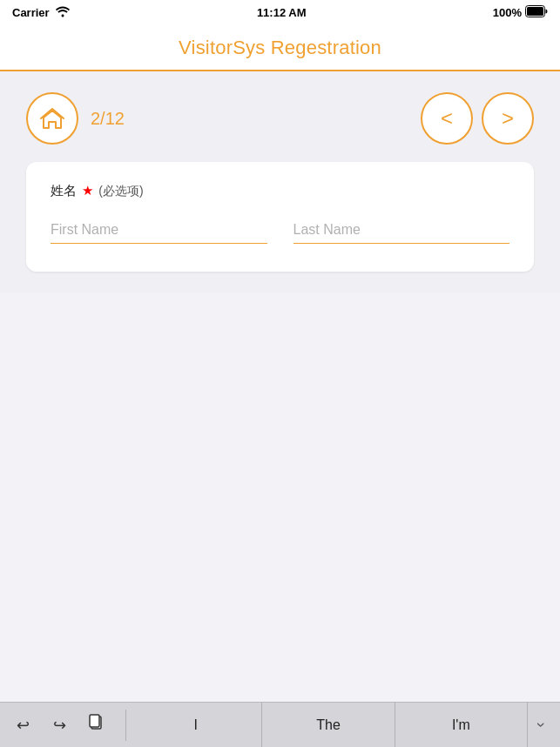  What do you see at coordinates (96, 725) in the screenshot?
I see `clipboard-button` at bounding box center [96, 725].